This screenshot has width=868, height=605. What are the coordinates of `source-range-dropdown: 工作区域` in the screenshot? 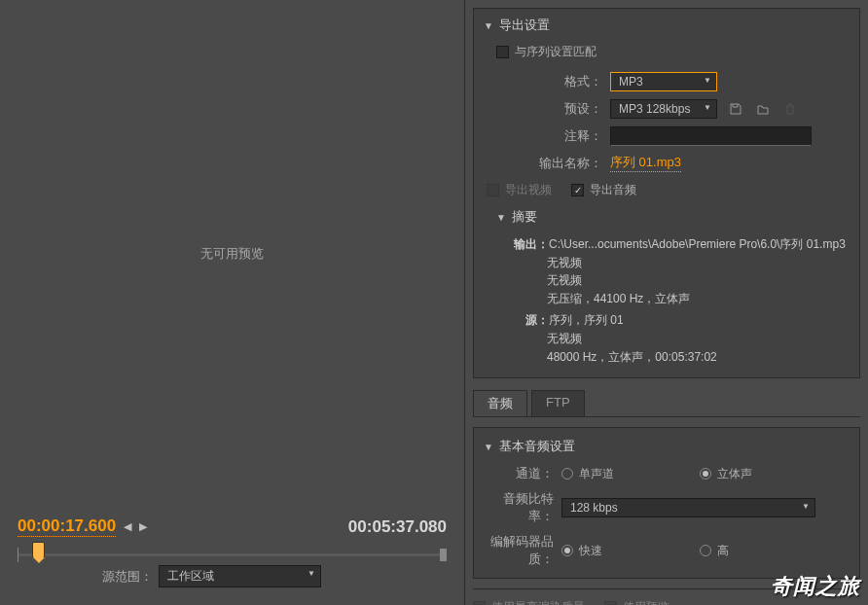 It's located at (239, 576).